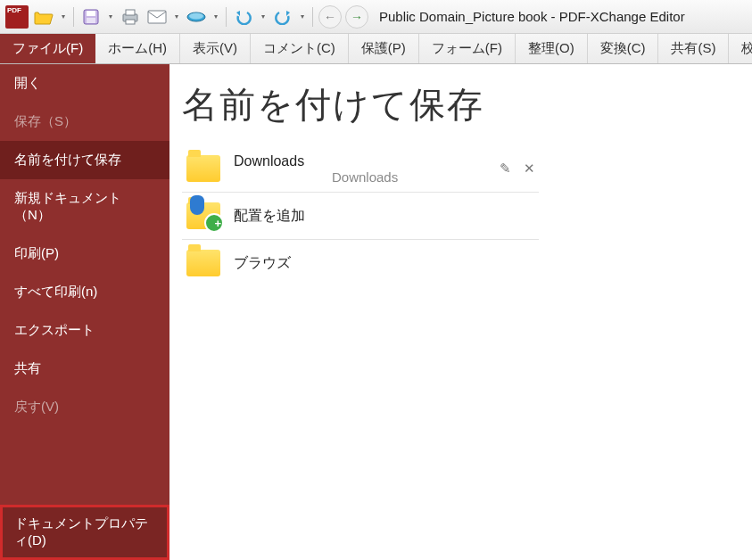  What do you see at coordinates (740, 48) in the screenshot?
I see `tab-review: 校閲` at bounding box center [740, 48].